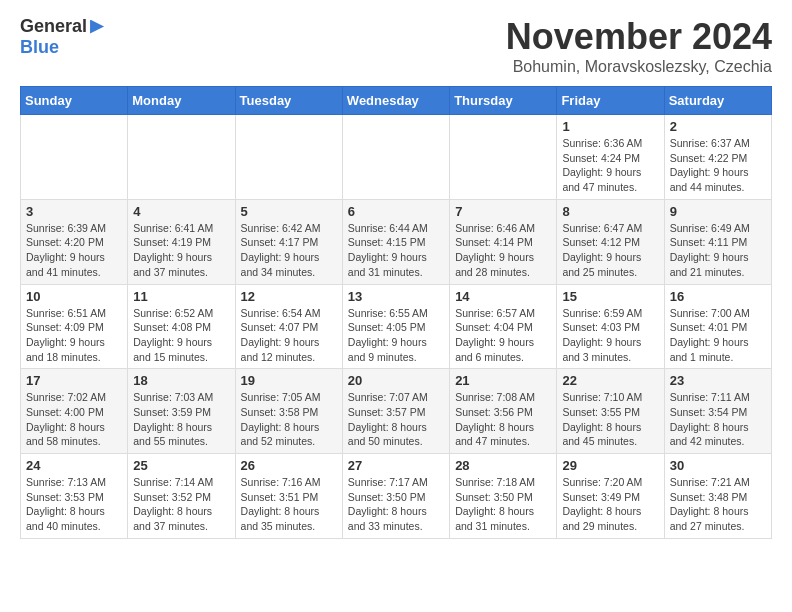  Describe the element at coordinates (504, 496) in the screenshot. I see `calendar-cell: 28Sunrise: 7:18 AMSunset: 3:50 PMDayligh…` at that location.